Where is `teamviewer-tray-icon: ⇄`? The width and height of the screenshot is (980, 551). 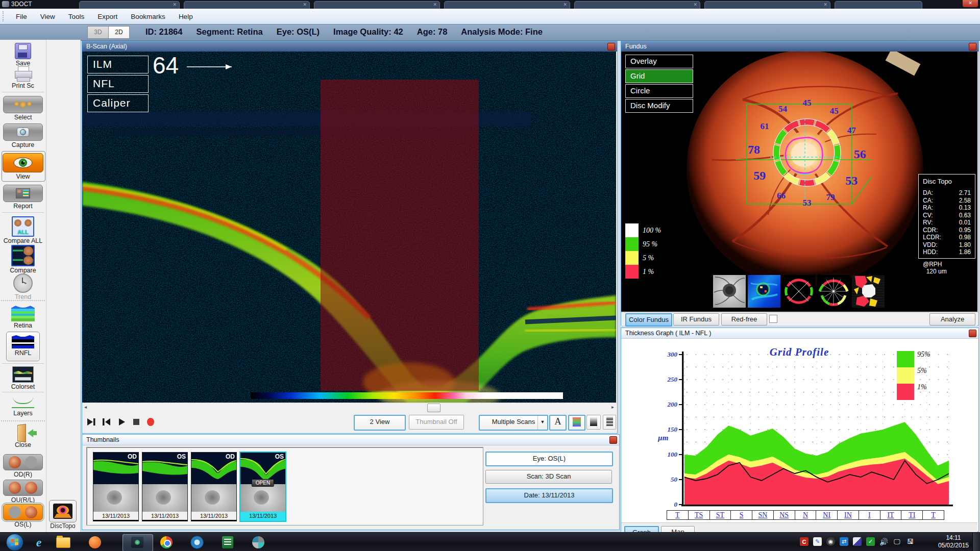
teamviewer-tray-icon: ⇄ is located at coordinates (844, 542).